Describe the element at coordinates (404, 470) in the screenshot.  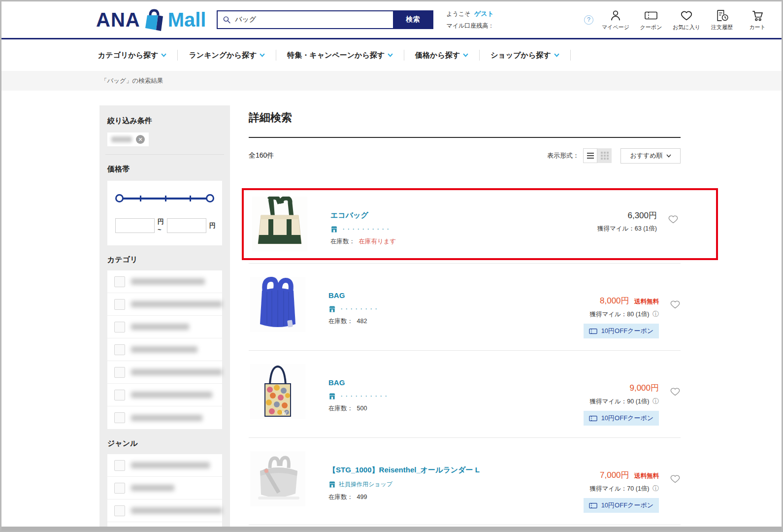
I see `product-title-link: 【STG_1000】Reisenthel_オールランダー L` at that location.